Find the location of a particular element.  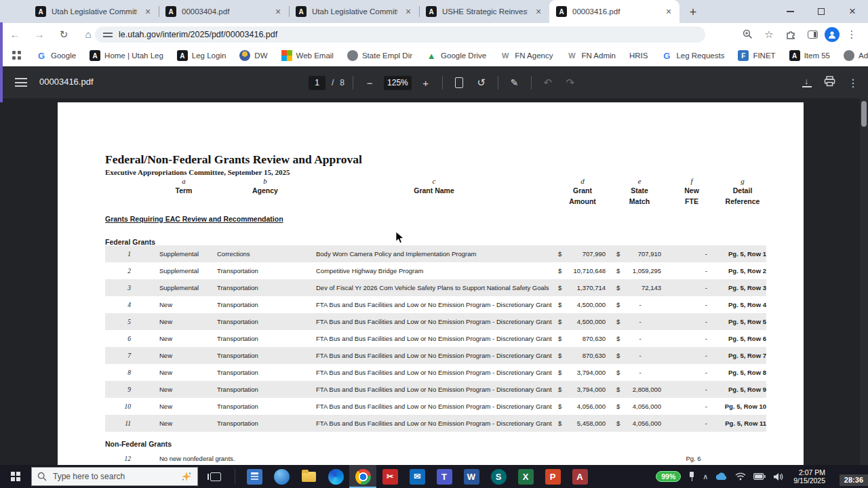

bookmark-item: FINET is located at coordinates (757, 56).